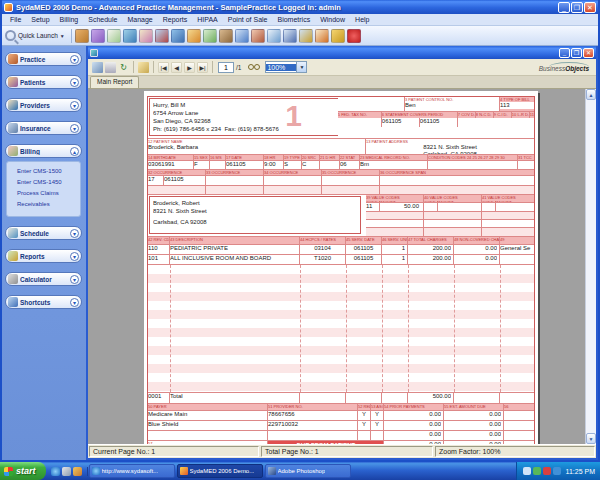  Describe the element at coordinates (306, 36) in the screenshot. I see `charts-icon` at that location.